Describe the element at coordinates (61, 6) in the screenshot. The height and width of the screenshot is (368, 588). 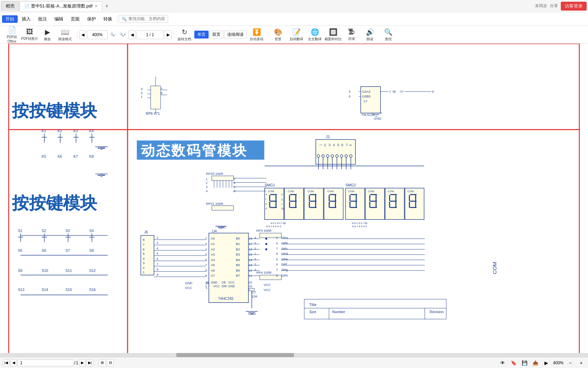
I see `tab-pdf: 📄 普中51-双核-A...发板原理图.pdf ✕` at that location.